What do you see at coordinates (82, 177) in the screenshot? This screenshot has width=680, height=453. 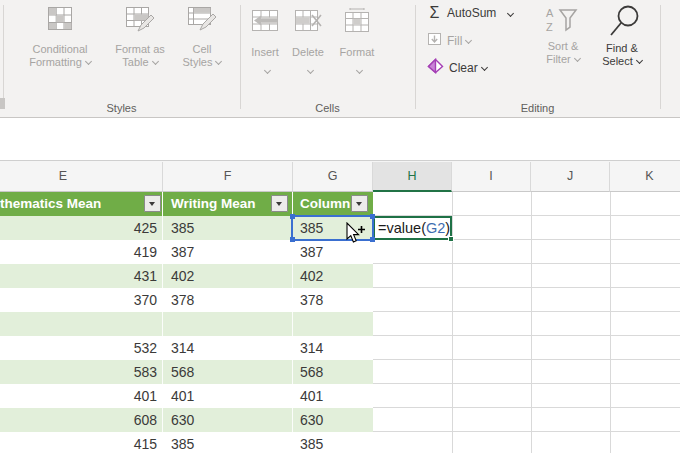 I see `column-header-E: E` at bounding box center [82, 177].